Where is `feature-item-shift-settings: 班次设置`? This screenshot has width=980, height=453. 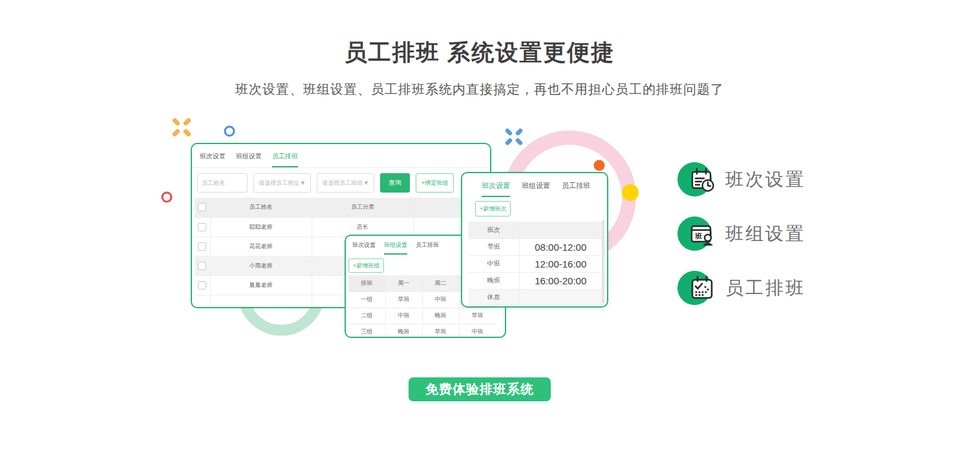 feature-item-shift-settings: 班次设置 is located at coordinates (741, 180).